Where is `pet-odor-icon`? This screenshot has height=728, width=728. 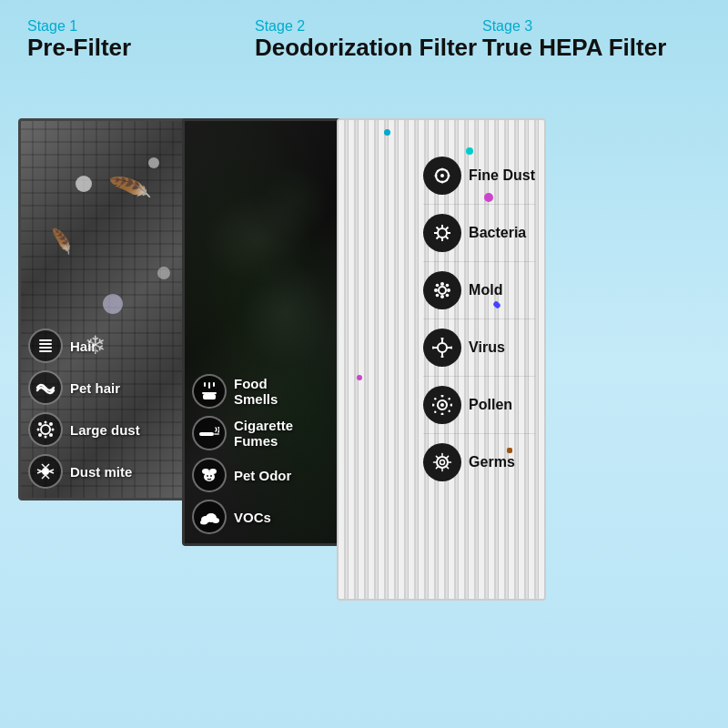 pet-odor-icon is located at coordinates (209, 475).